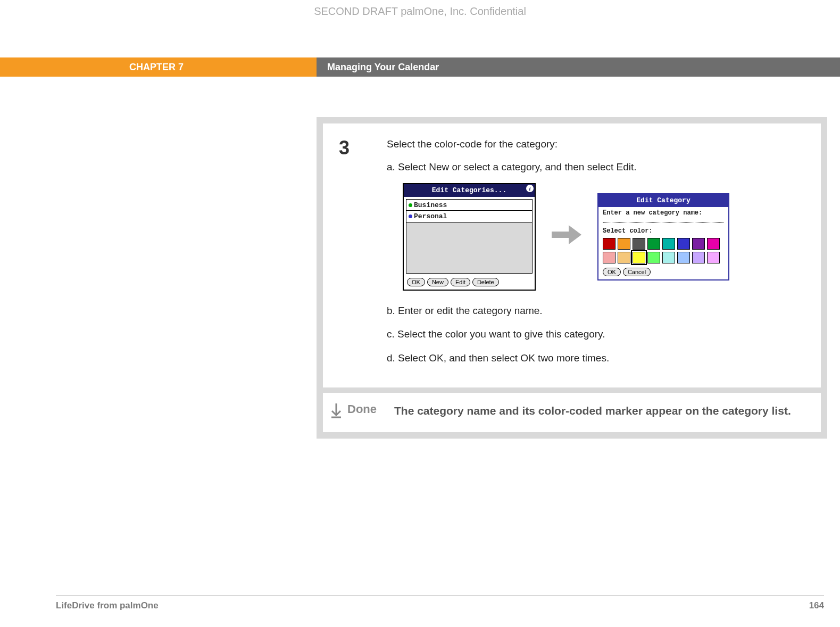  What do you see at coordinates (558, 167) in the screenshot?
I see `step-substep-a: a. Select New or select a category, and …` at bounding box center [558, 167].